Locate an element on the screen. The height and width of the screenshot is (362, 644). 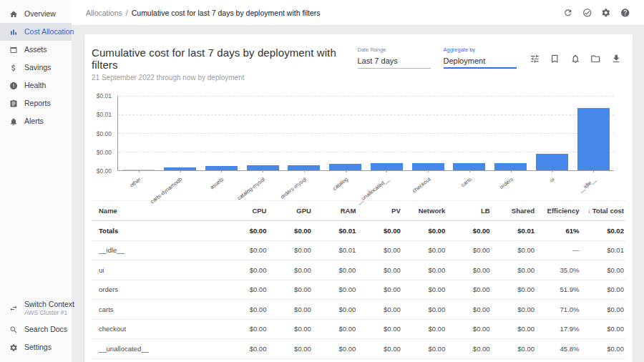
column-header-efficiency: Efficiency is located at coordinates (557, 210).